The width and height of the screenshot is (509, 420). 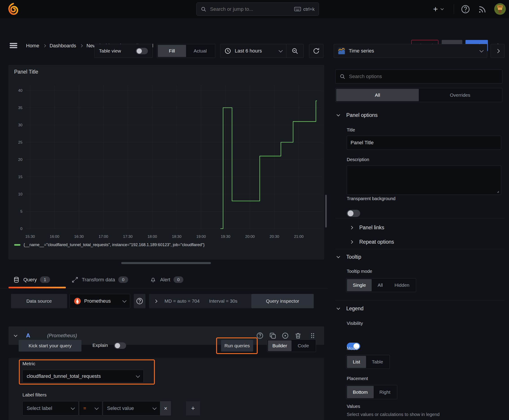 I want to click on top-bar: ctrl+k +, so click(x=255, y=9).